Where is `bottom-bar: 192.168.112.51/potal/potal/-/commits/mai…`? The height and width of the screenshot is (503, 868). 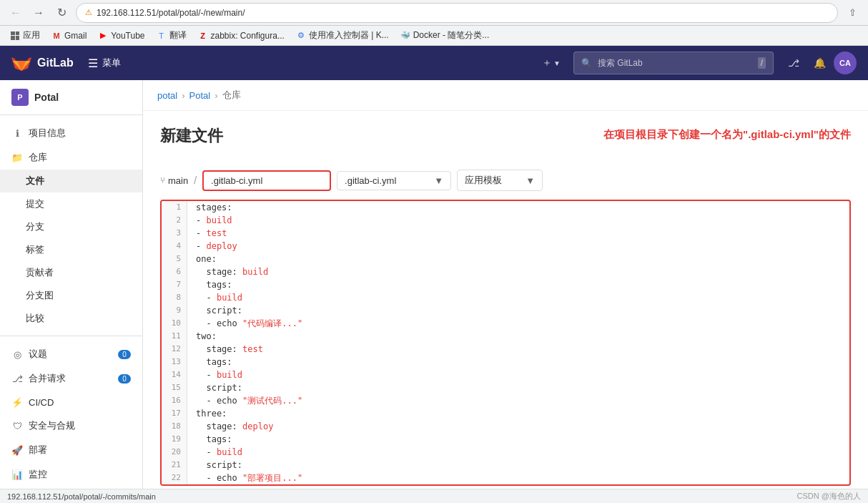 bottom-bar: 192.168.112.51/potal/potal/-/commits/mai… is located at coordinates (434, 496).